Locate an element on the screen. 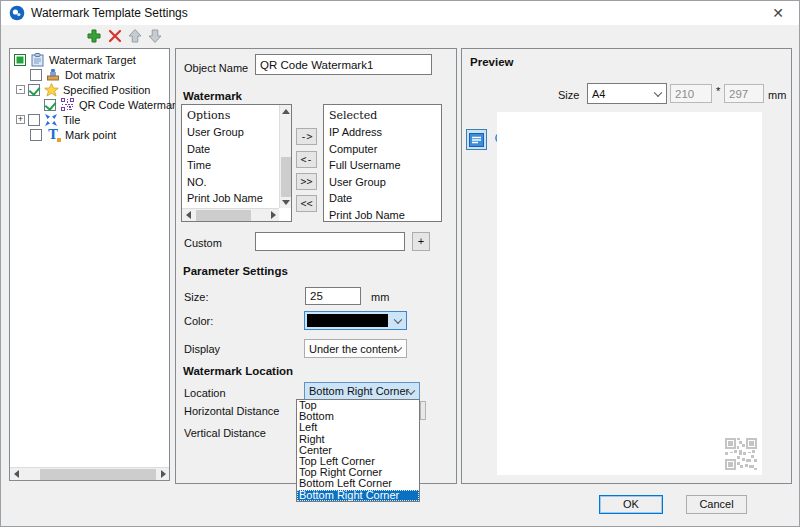  options-horizontal-scrollbar is located at coordinates (230, 214).